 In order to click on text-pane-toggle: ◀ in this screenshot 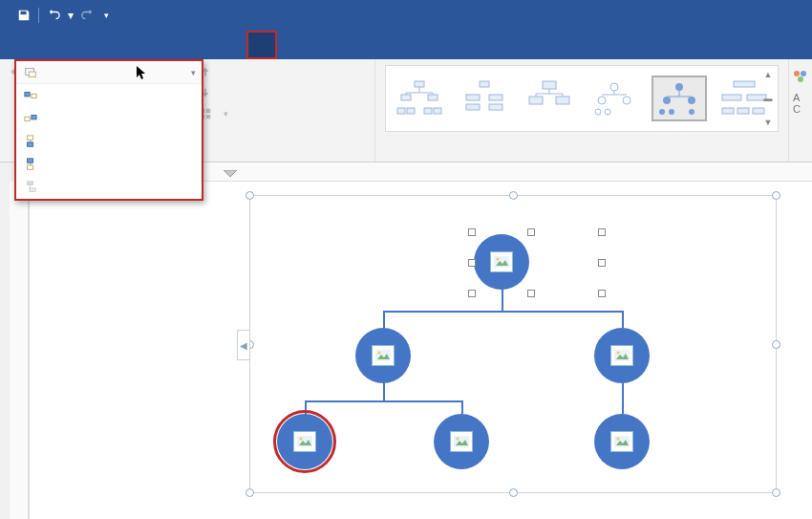, I will do `click(244, 345)`.